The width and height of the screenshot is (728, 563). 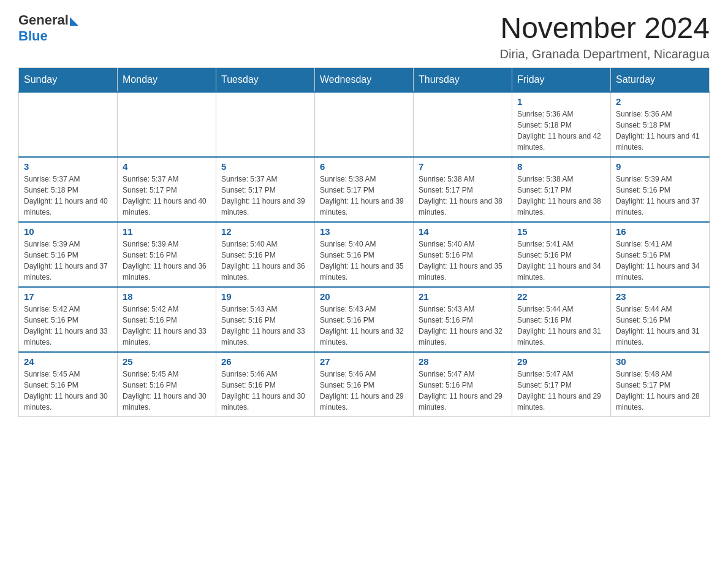 I want to click on day-cell: 16Sunrise: 5:41 AMSunset: 5:16 PMDayligh…, so click(x=661, y=255).